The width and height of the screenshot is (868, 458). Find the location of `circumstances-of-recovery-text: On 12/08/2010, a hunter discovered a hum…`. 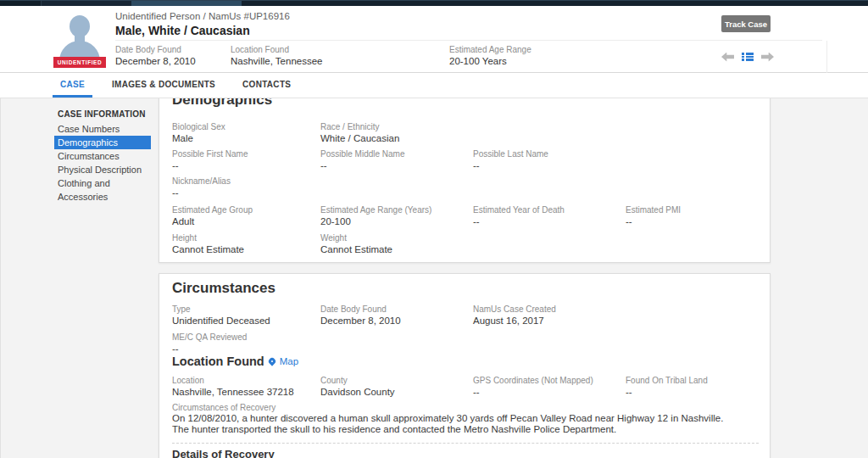

circumstances-of-recovery-text: On 12/08/2010, a hunter discovered a hum… is located at coordinates (455, 424).